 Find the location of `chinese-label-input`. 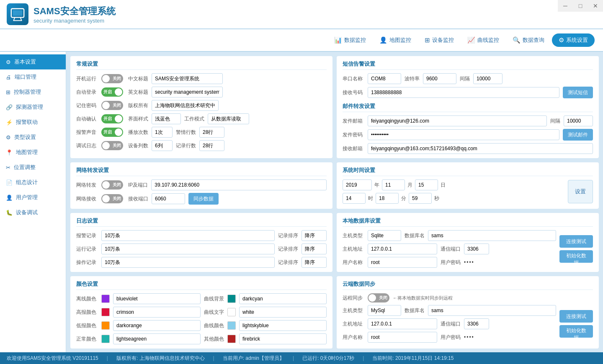

chinese-label-input is located at coordinates (187, 79).